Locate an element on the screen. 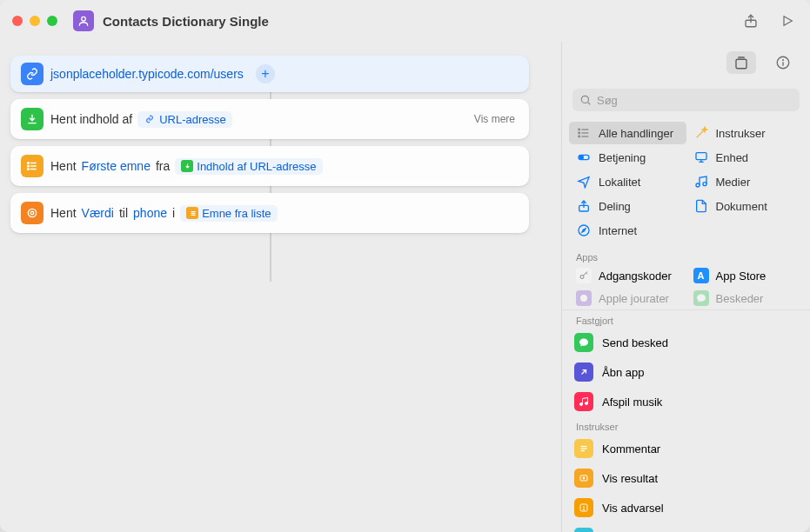 The height and width of the screenshot is (532, 810). token-key: Første emne is located at coordinates (117, 166).